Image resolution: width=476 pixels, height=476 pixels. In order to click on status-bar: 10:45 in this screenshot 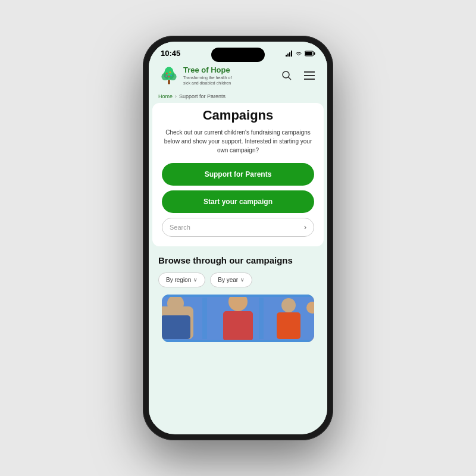, I will do `click(238, 51)`.